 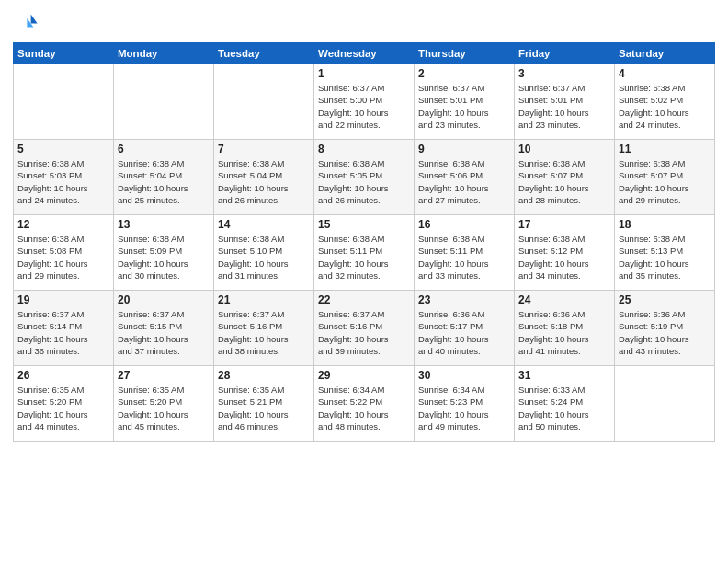 What do you see at coordinates (464, 300) in the screenshot?
I see `day-number: 23` at bounding box center [464, 300].